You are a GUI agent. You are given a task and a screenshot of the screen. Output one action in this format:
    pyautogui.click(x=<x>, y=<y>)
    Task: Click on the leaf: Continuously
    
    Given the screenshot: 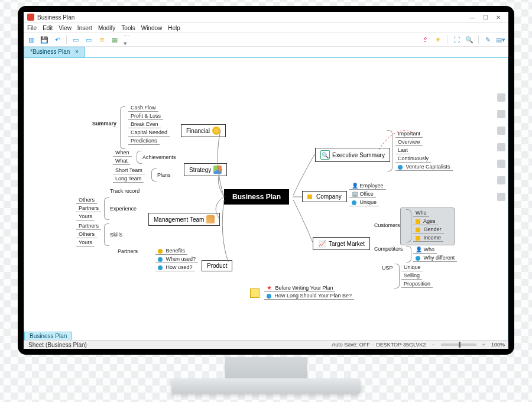 What is the action you would take?
    pyautogui.click(x=413, y=158)
    